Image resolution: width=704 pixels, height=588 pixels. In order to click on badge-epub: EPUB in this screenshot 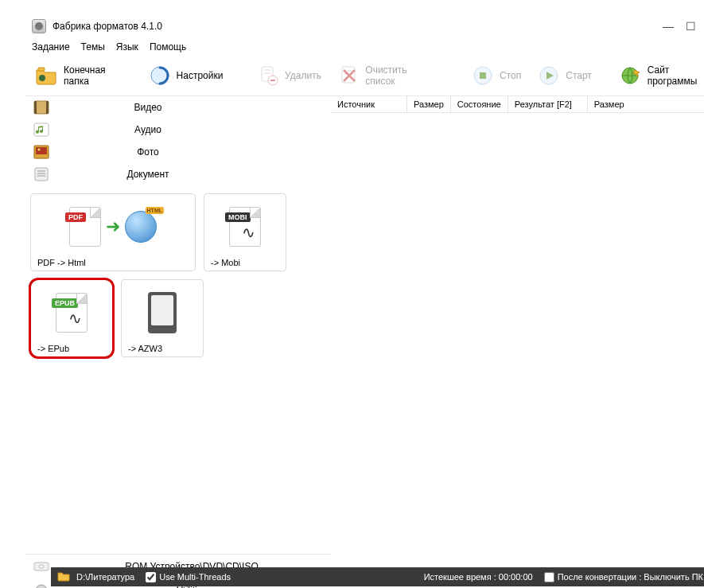, I will do `click(65, 303)`.